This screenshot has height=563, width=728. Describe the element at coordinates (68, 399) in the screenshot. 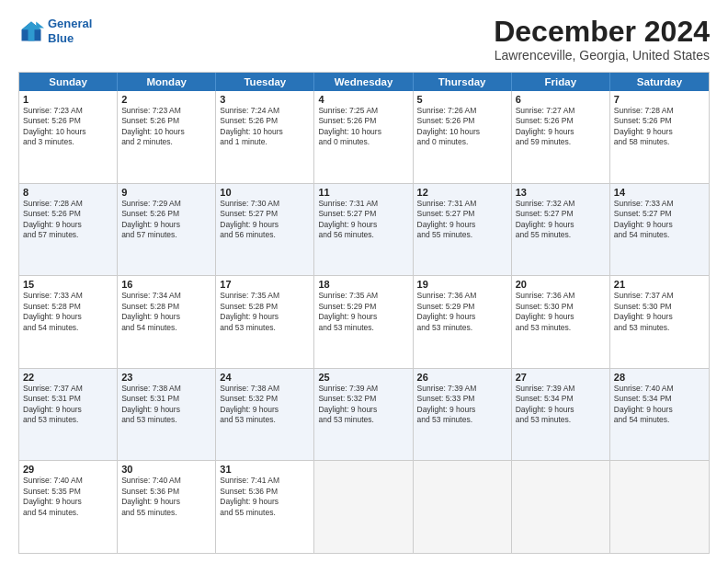

I see `sunset-line: Sunset: 5:31 PM` at that location.